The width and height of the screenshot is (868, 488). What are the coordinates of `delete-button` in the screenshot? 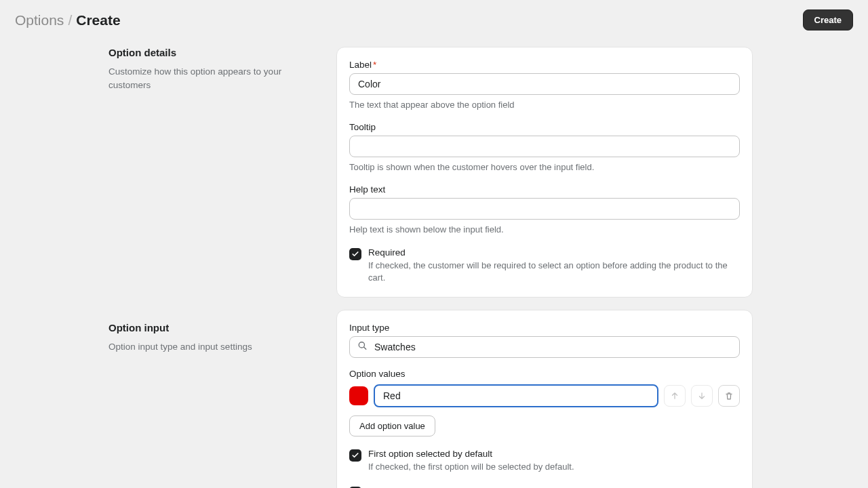 It's located at (729, 396).